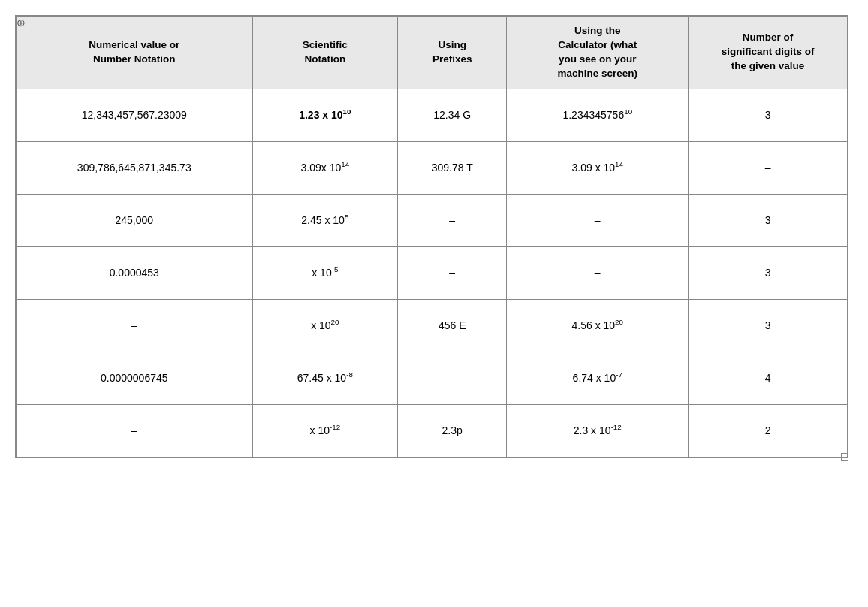 This screenshot has height=607, width=868. I want to click on table-row: –x 1020456 E4.56 x 10203, so click(432, 325).